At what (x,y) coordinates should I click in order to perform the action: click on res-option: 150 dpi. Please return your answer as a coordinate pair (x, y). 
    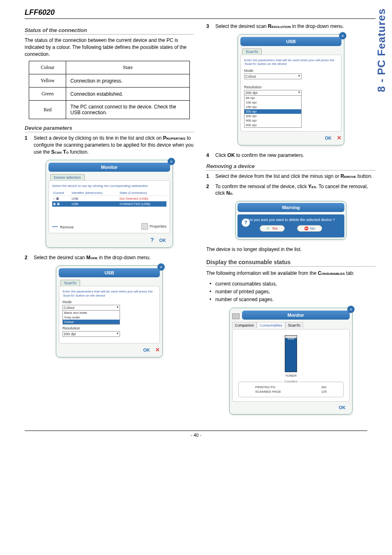
    Looking at the image, I should click on (273, 107).